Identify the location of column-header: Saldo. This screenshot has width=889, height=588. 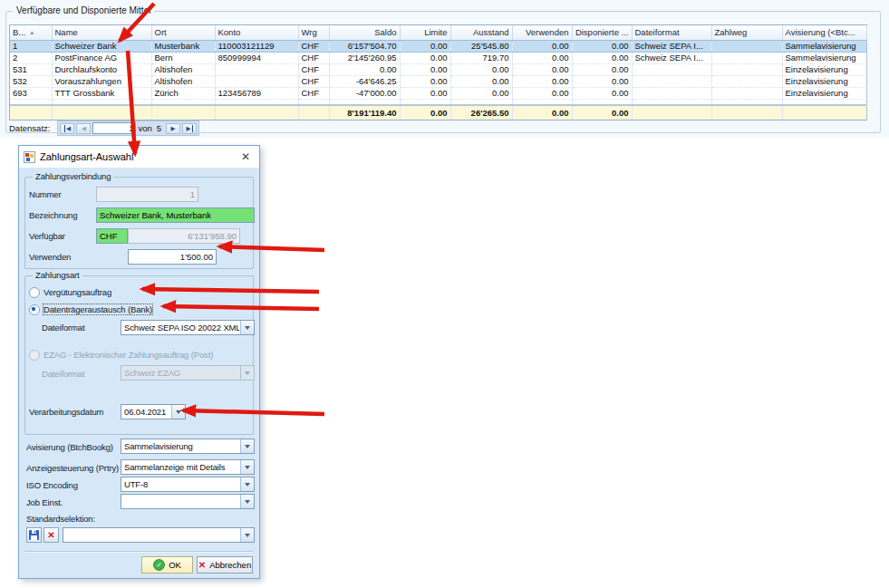
(364, 33).